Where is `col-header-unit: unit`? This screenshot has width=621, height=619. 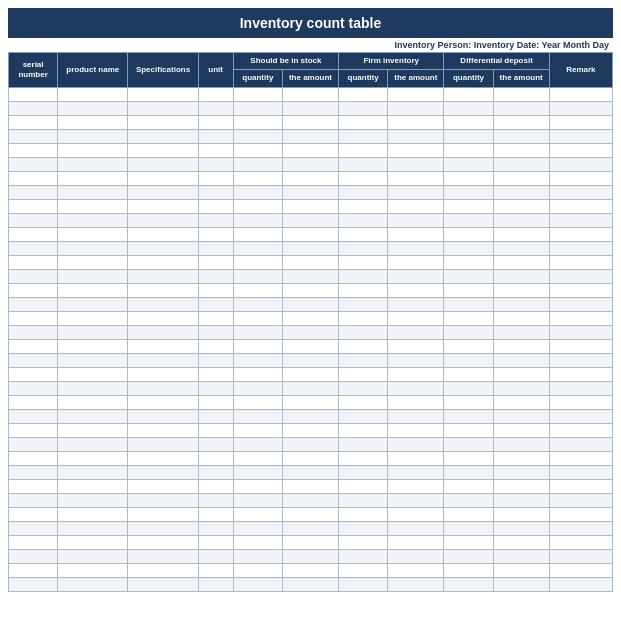 col-header-unit: unit is located at coordinates (216, 70).